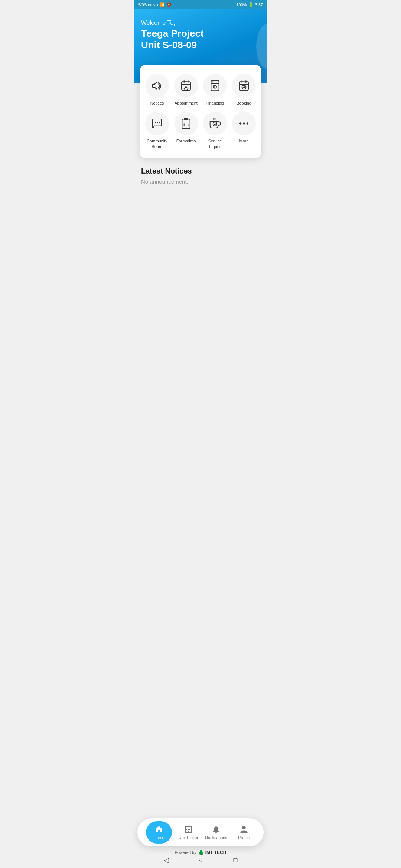 The image size is (401, 868). I want to click on menu-item-community-board: Community Board, so click(157, 131).